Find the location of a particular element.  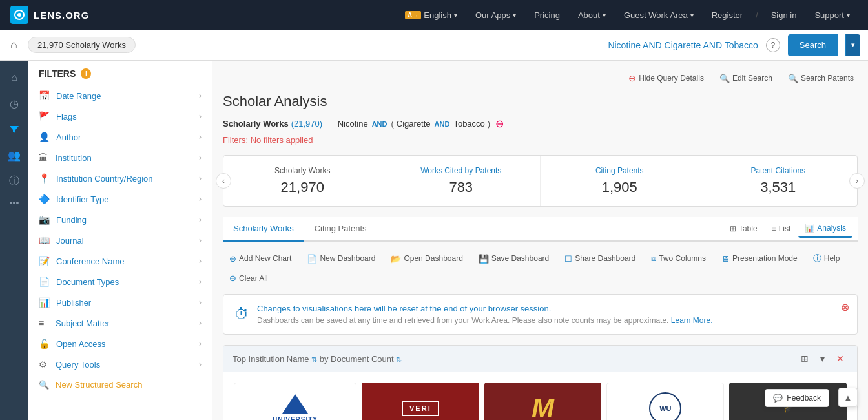

chart-expand-btn: ▾ is located at coordinates (823, 359).